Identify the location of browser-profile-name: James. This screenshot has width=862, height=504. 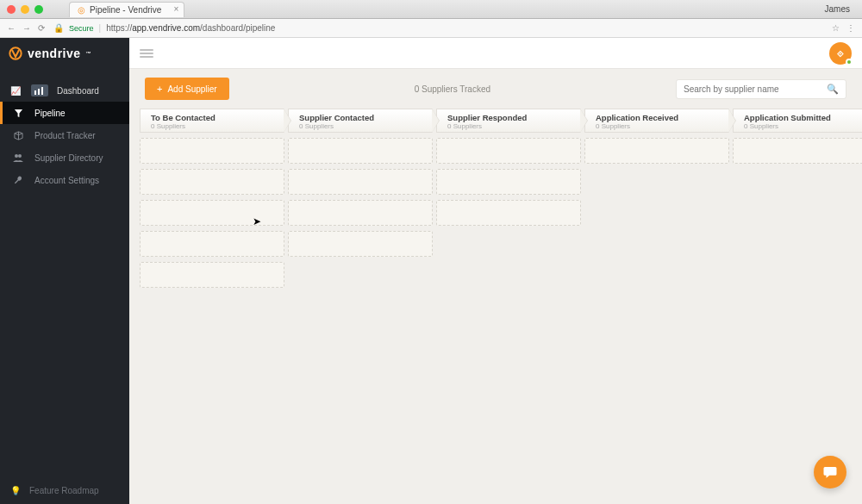
(838, 9).